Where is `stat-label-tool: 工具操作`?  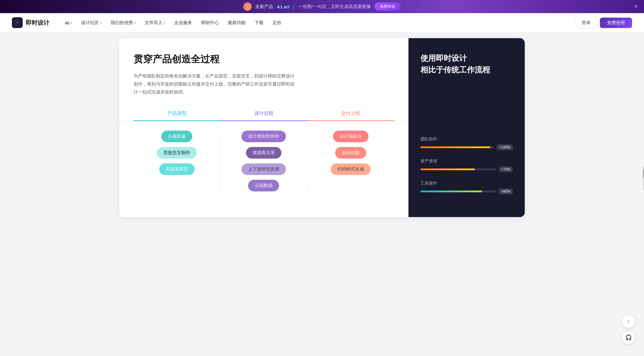 stat-label-tool: 工具操作 is located at coordinates (467, 183).